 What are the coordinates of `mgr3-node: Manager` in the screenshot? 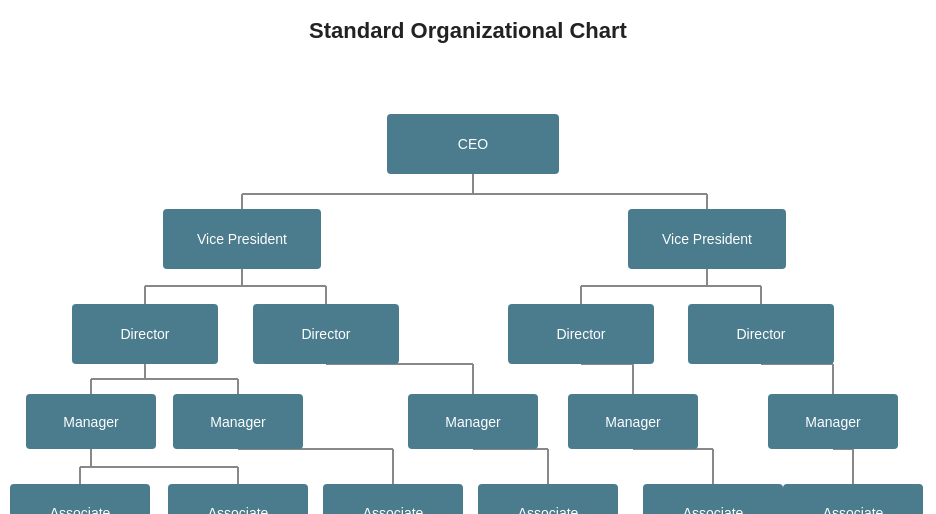 It's located at (473, 422).